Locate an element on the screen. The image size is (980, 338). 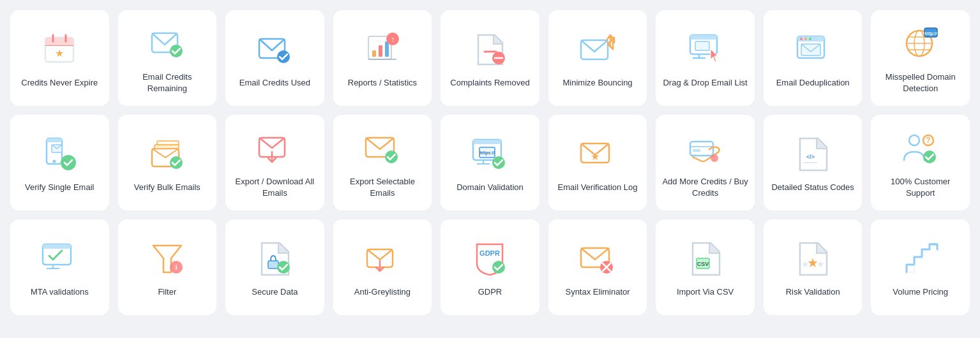
verify-single-email-icon is located at coordinates (59, 154).